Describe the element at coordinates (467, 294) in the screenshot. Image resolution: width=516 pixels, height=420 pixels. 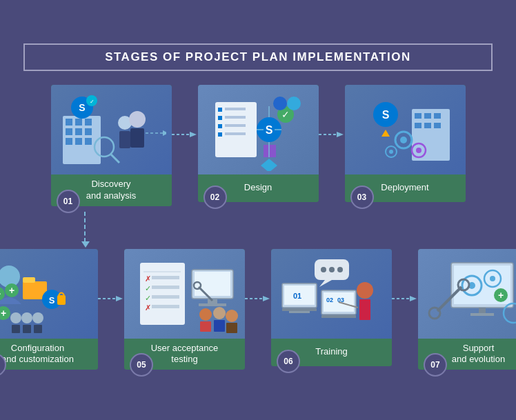
I see `stage-07-image: +` at that location.